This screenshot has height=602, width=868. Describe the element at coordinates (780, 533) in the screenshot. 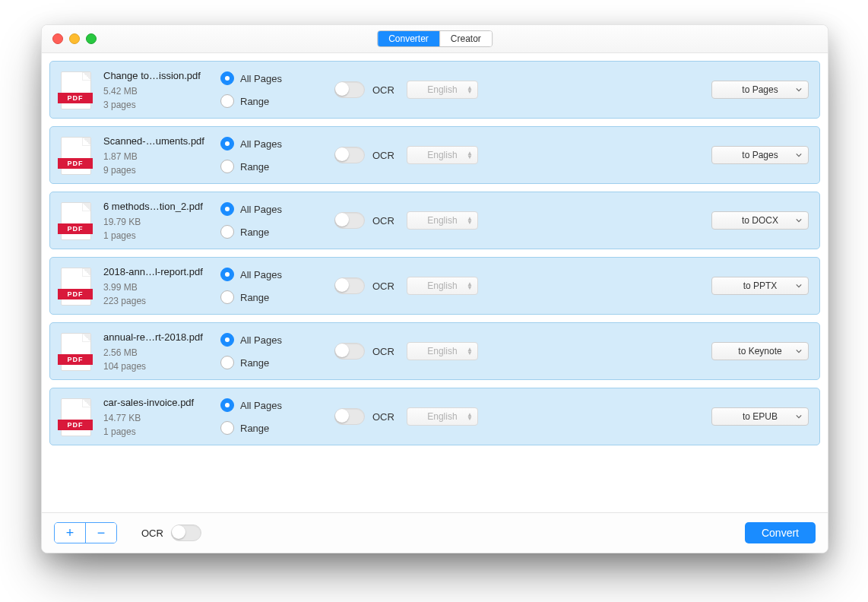

I see `convert-button: Convert` at that location.